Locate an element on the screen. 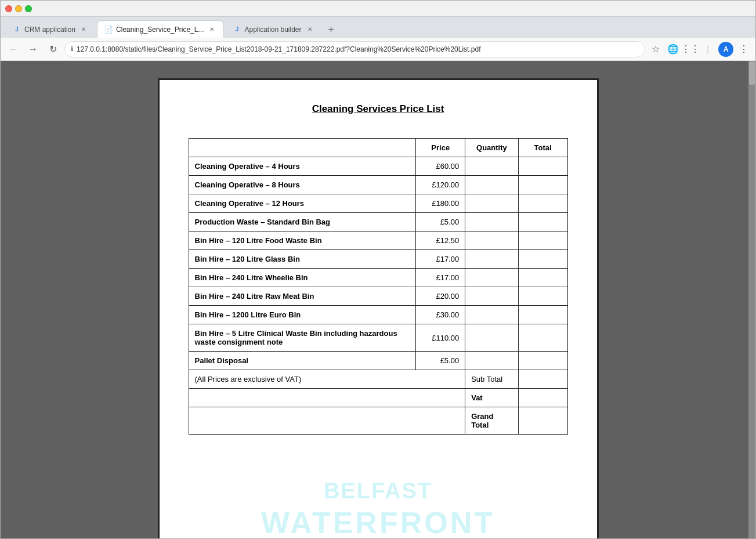  item-name: Bin Hire – 120 Litre Glass Bin is located at coordinates (302, 259).